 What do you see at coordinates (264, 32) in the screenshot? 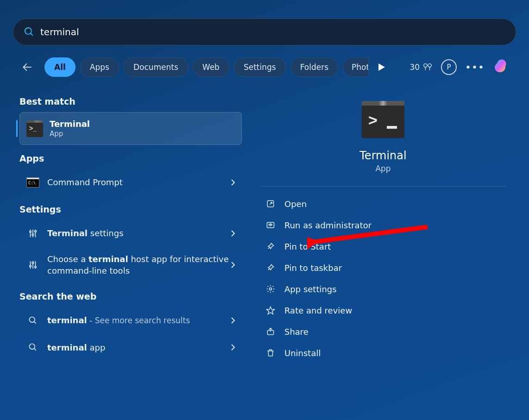
I see `search-bar` at bounding box center [264, 32].